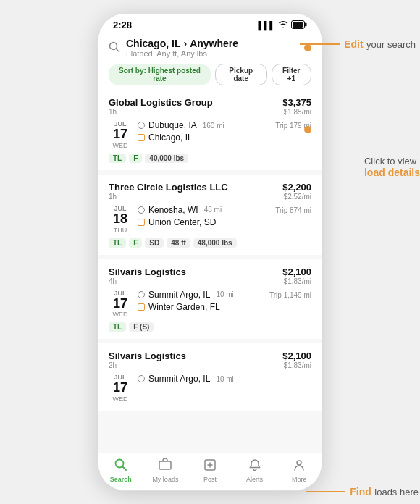 This screenshot has height=504, width=420. Describe the element at coordinates (214, 43) in the screenshot. I see `search-destination: Anywhere` at that location.